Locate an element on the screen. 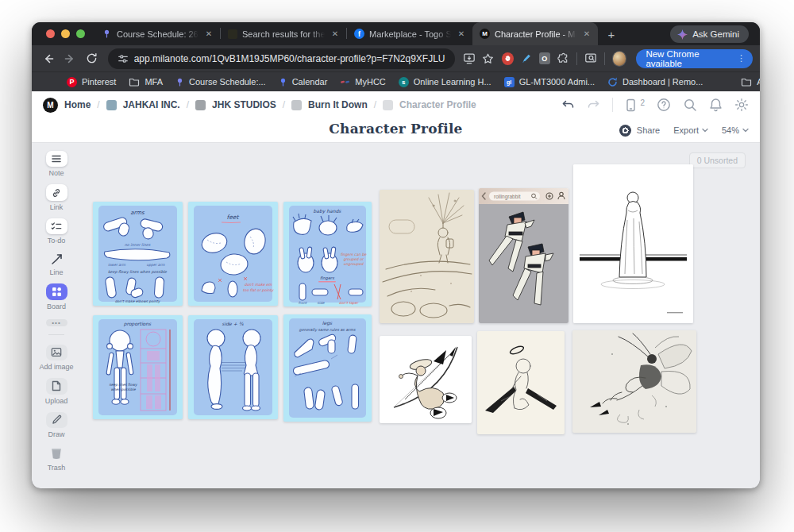  feet-reference-card: feet don't make em too flat or pointy is located at coordinates (233, 254).